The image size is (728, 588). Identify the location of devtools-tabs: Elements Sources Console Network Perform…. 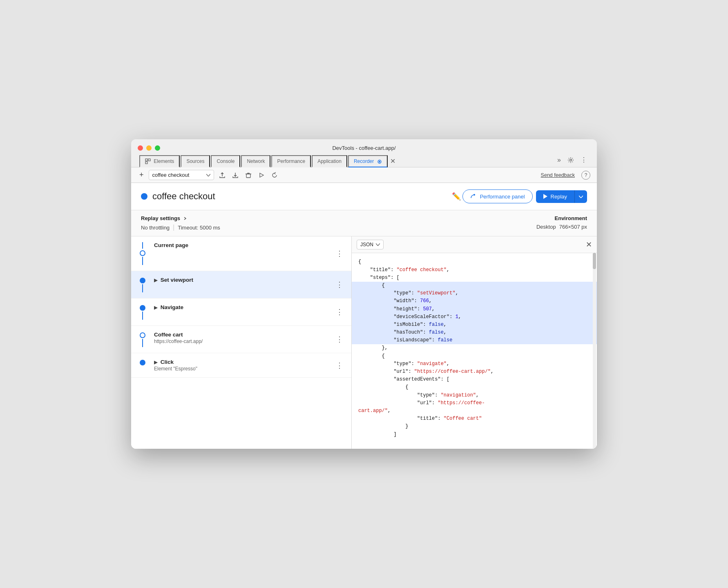
(364, 162).